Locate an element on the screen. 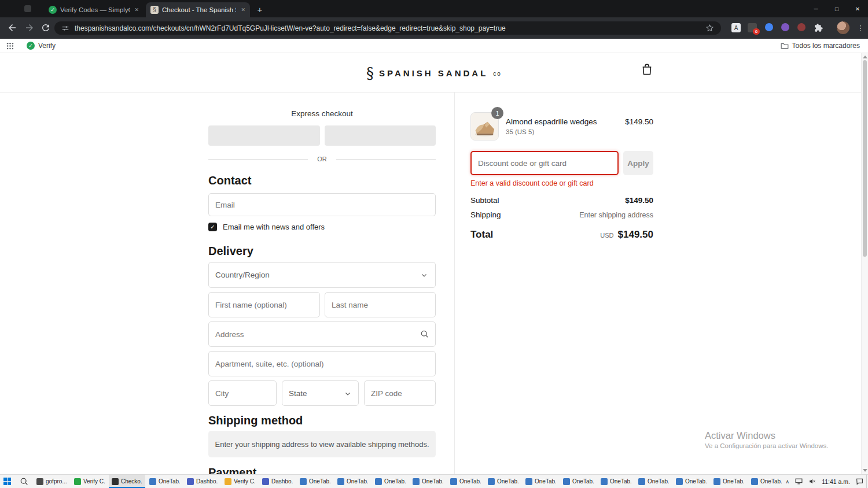  all-bookmarks-label: Todos los marcadores is located at coordinates (826, 46).